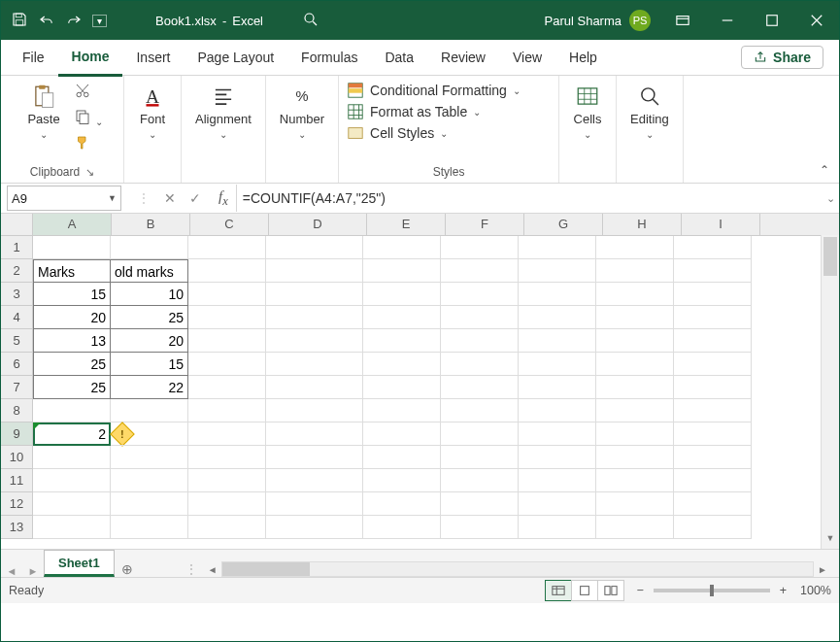  Describe the element at coordinates (64, 198) in the screenshot. I see `name-box: A9 ▼` at that location.